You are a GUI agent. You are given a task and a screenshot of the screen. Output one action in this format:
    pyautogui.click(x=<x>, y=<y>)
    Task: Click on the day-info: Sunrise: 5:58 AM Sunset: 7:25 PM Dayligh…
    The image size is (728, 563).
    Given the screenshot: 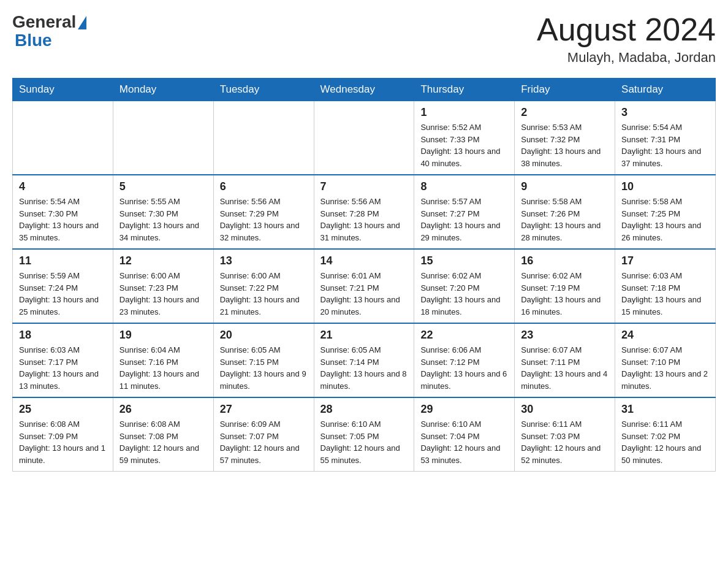 What is the action you would take?
    pyautogui.click(x=665, y=220)
    